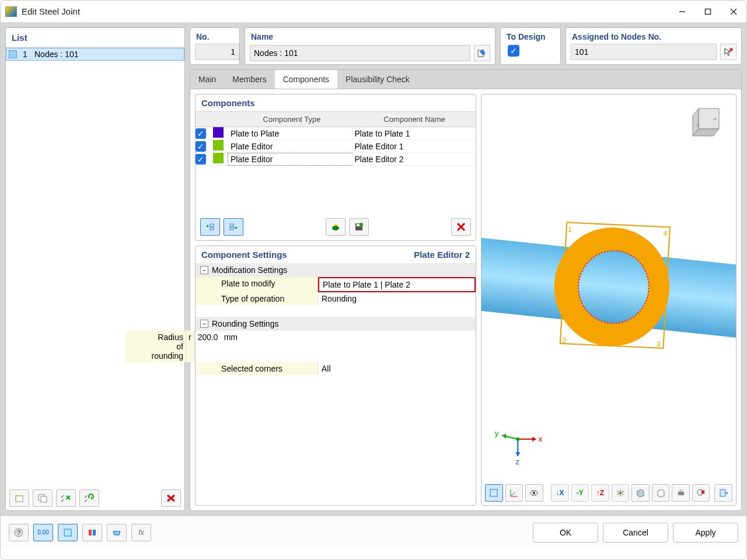 This screenshot has width=747, height=560. I want to click on orientation-cube-icon: -y -x, so click(707, 123).